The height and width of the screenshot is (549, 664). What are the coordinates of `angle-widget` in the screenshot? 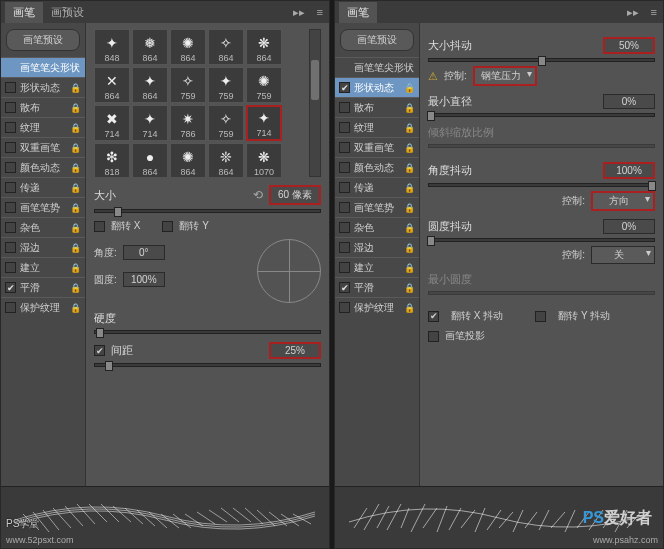 It's located at (289, 271).